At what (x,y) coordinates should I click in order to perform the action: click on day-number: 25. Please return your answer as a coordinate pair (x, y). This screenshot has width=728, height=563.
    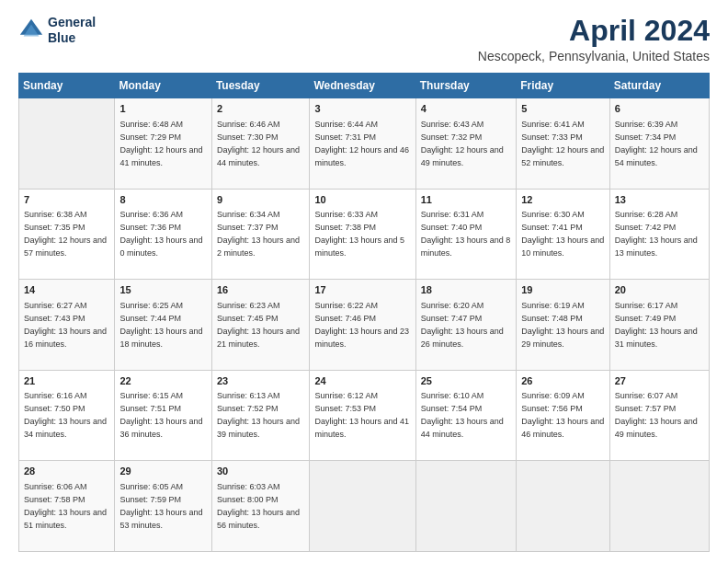
    Looking at the image, I should click on (466, 381).